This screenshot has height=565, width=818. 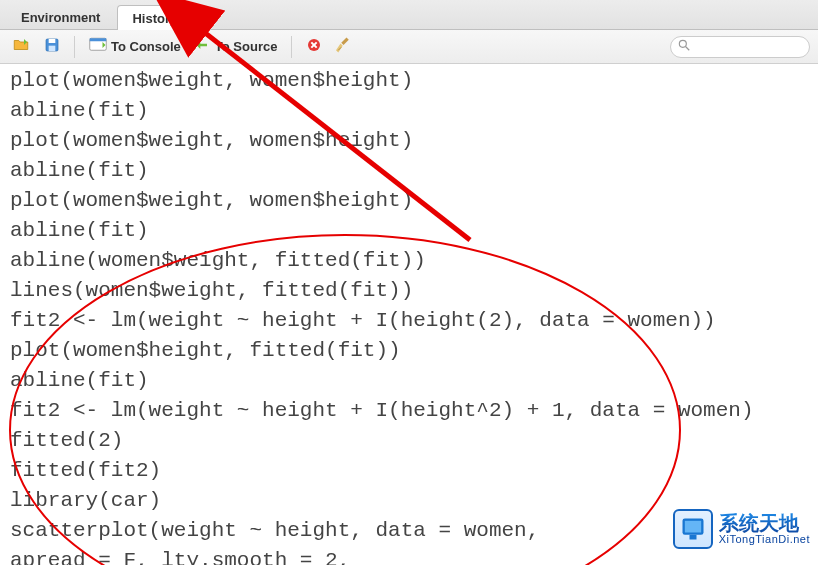 I want to click on remove-entries-button, so click(x=314, y=46).